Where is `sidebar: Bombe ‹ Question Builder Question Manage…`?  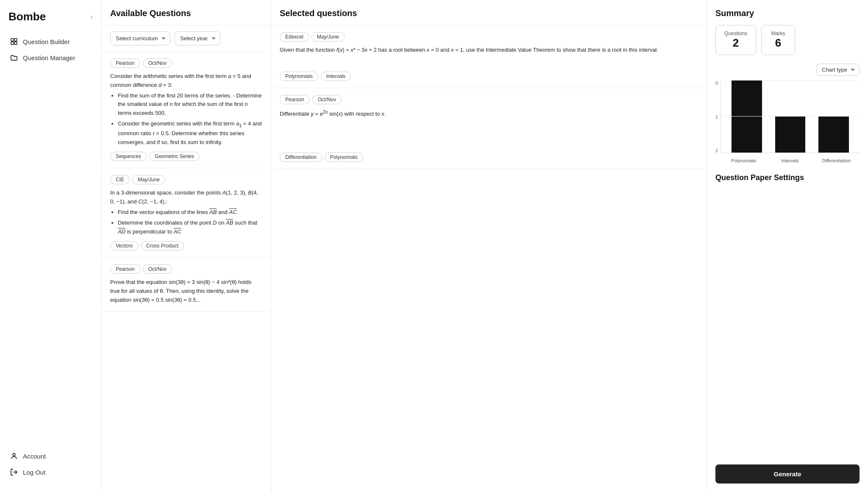 sidebar: Bombe ‹ Question Builder Question Manage… is located at coordinates (51, 246).